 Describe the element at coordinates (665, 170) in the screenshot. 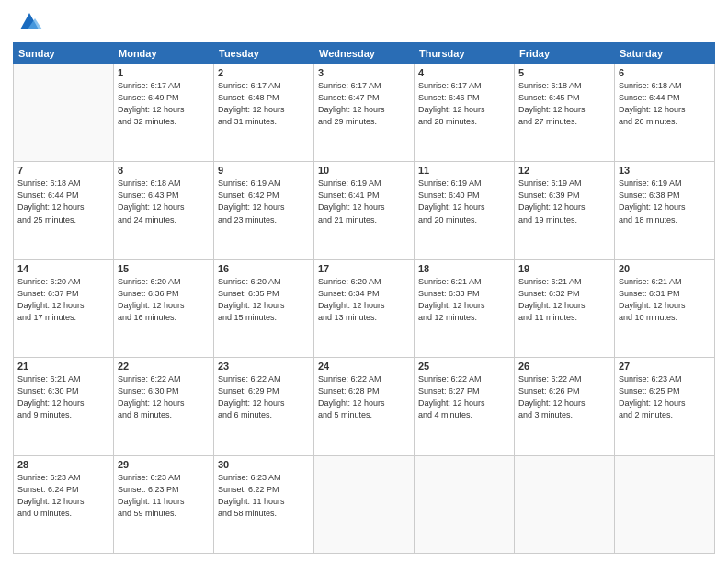

I see `day-number: 13` at that location.